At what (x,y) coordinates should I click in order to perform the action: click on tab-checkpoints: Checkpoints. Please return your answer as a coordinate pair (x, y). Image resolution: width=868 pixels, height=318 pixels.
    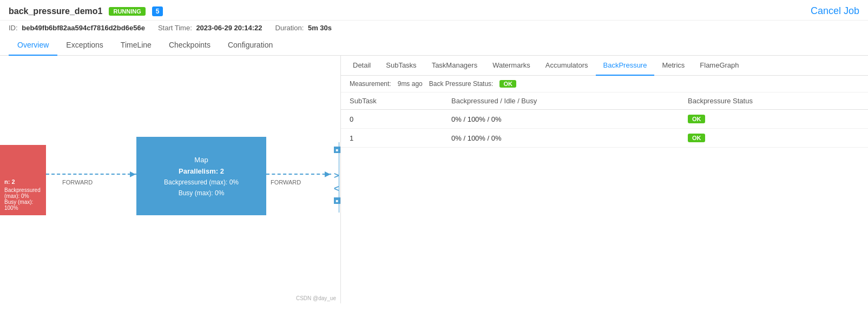
    Looking at the image, I should click on (189, 45).